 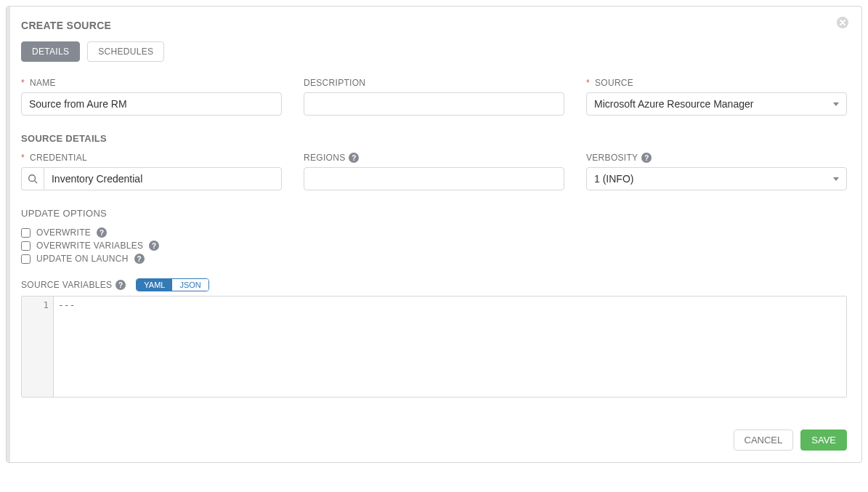 I want to click on name-label: * NAME, so click(x=151, y=83).